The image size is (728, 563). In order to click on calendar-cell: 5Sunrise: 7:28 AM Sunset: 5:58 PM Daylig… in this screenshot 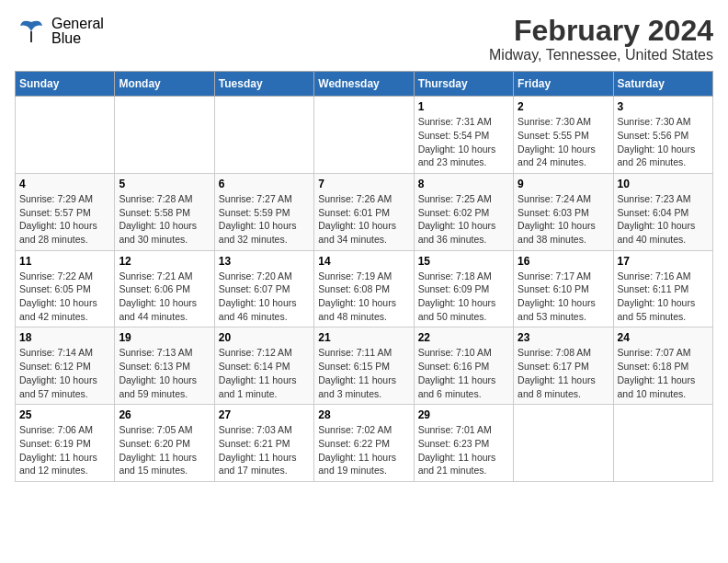, I will do `click(165, 212)`.